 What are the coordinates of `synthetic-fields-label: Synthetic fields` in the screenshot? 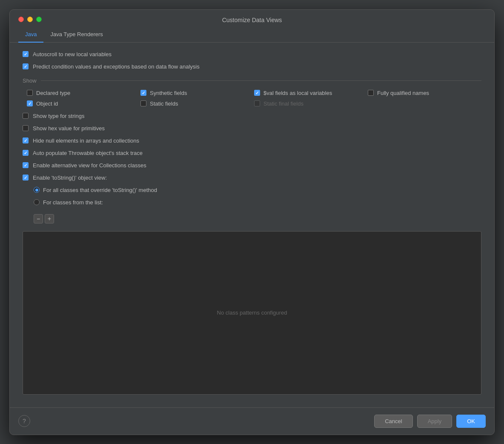 It's located at (169, 93).